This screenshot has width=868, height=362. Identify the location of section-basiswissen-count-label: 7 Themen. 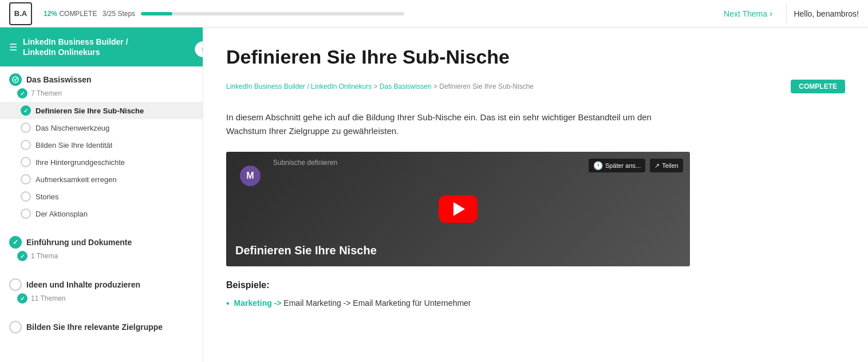
(46, 93).